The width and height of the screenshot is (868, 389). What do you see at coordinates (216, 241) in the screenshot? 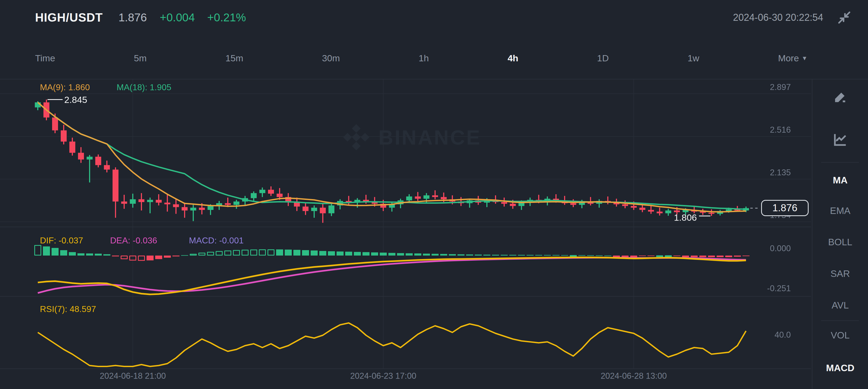
I see `macd-legend: MACD: -0.001` at bounding box center [216, 241].